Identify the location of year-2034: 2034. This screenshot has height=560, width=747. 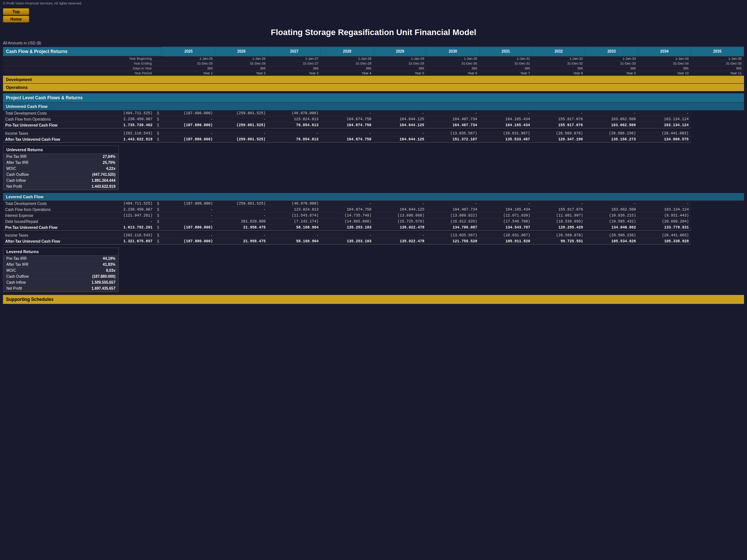
(664, 52).